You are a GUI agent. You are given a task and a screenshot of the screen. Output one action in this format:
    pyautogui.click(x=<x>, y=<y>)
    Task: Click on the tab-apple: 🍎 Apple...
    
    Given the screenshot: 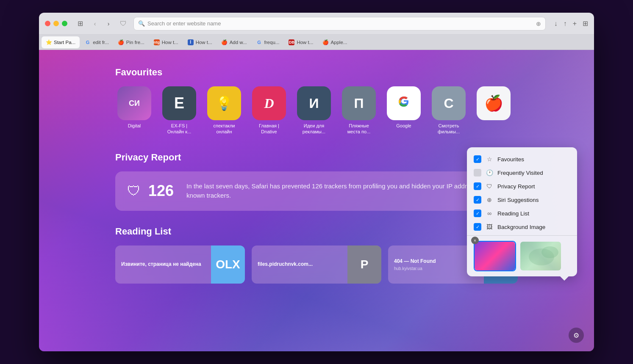 What is the action you would take?
    pyautogui.click(x=335, y=42)
    